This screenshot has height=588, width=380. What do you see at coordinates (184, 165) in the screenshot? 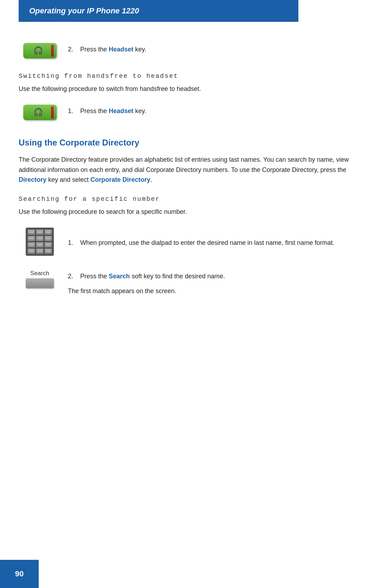
I see `corp-dir-body-part1: The Corporate Directory feature provides…` at bounding box center [184, 165].